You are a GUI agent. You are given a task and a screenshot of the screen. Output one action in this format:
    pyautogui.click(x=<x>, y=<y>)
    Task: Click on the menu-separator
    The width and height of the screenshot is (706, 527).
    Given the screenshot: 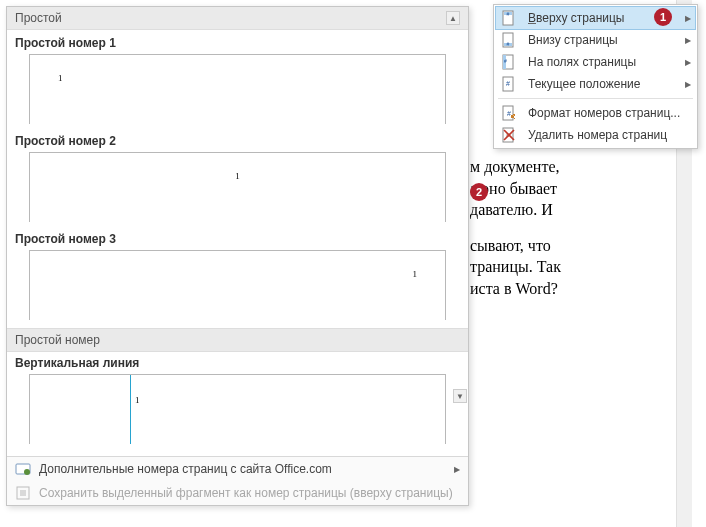 What is the action you would take?
    pyautogui.click(x=596, y=98)
    